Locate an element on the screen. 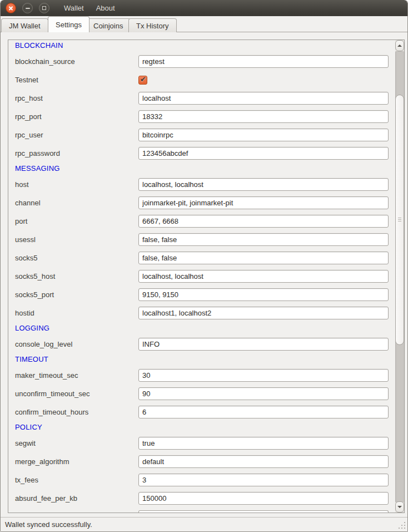 The height and width of the screenshot is (532, 408). minimize-button is located at coordinates (28, 8).